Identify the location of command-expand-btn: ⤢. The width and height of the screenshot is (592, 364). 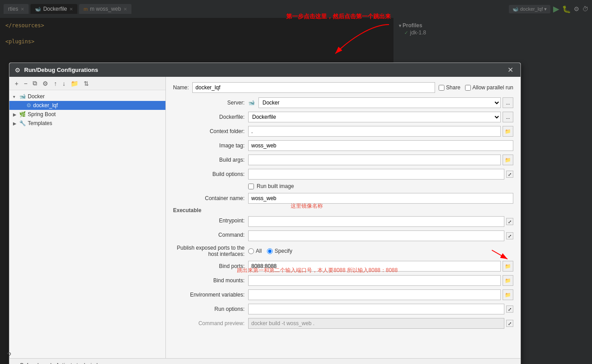
(510, 236).